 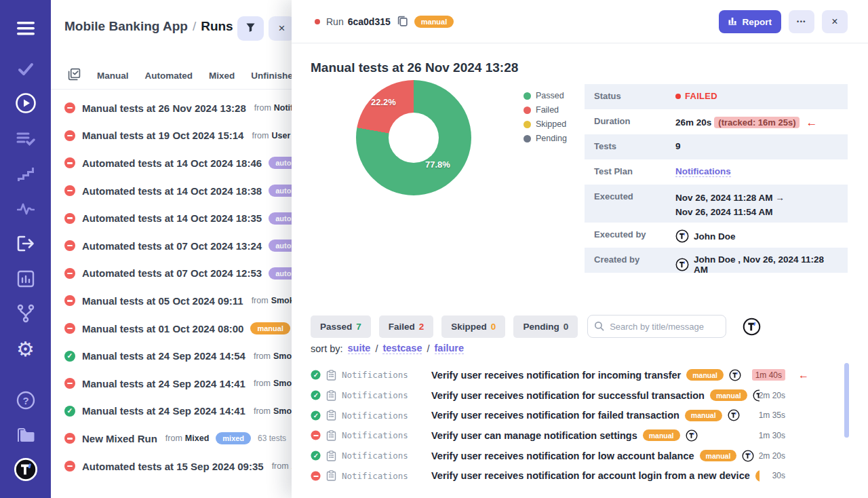 I want to click on chip-count: 7, so click(x=359, y=327).